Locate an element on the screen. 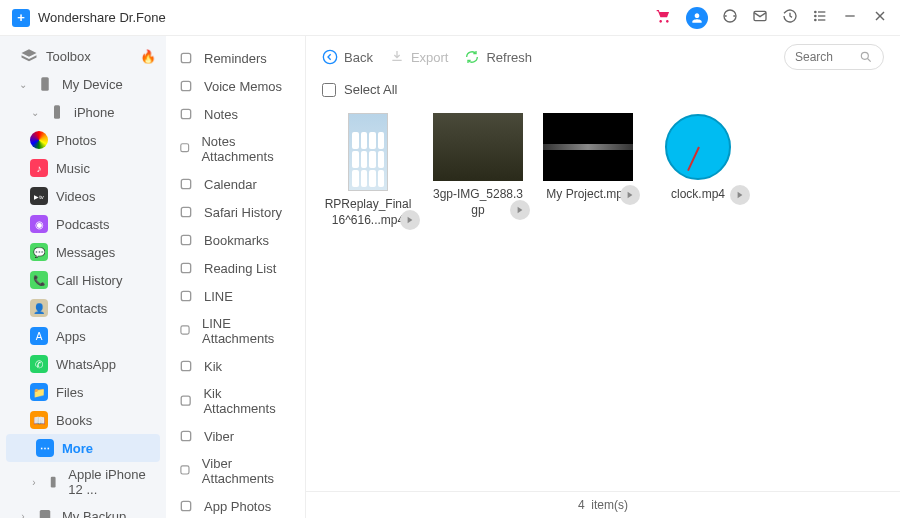 This screenshot has height=518, width=900. chevron-down-icon: ⌄ is located at coordinates (35, 112).